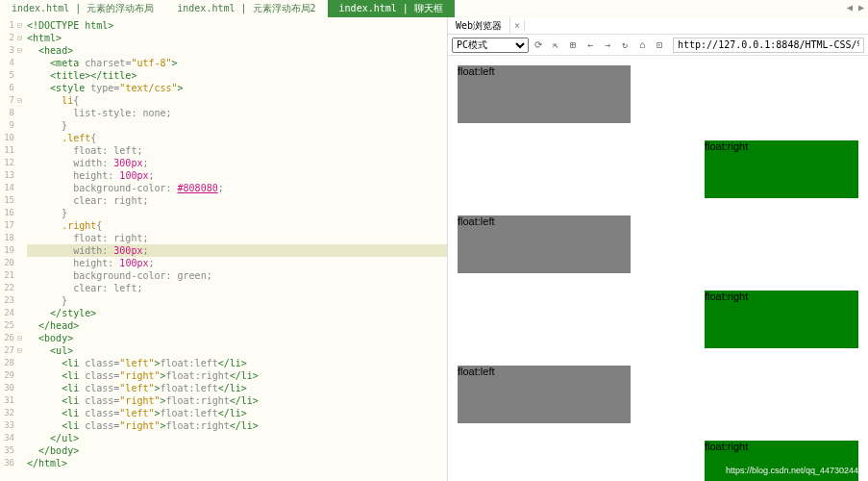 The height and width of the screenshot is (481, 868). I want to click on toolbar-icon: ⊡, so click(659, 45).